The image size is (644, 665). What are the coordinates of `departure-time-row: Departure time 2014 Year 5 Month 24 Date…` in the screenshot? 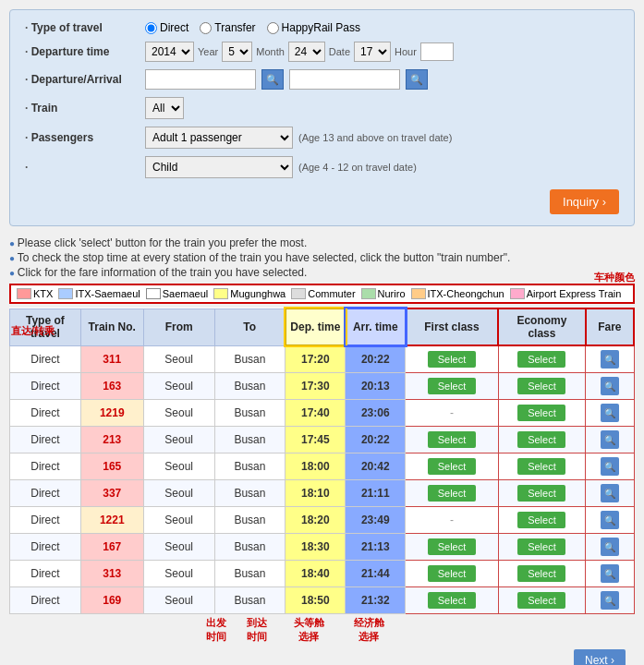 It's located at (322, 52).